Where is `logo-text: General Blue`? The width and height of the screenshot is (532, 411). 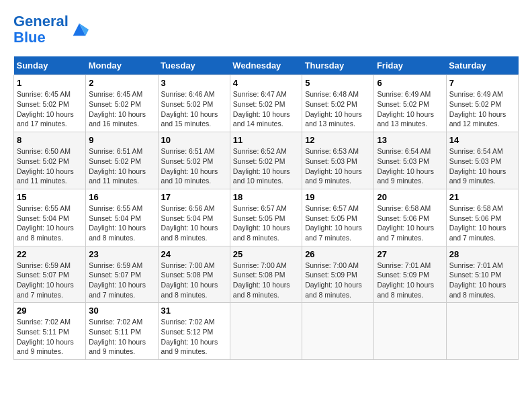
logo-text: General Blue is located at coordinates (41, 30).